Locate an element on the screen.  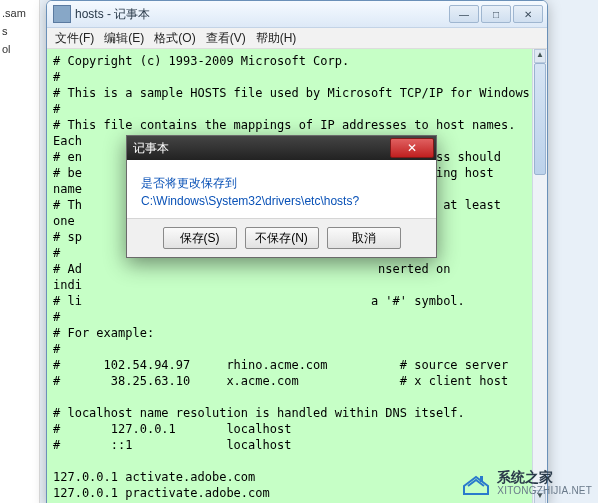
app-icon is located at coordinates (62, 14).